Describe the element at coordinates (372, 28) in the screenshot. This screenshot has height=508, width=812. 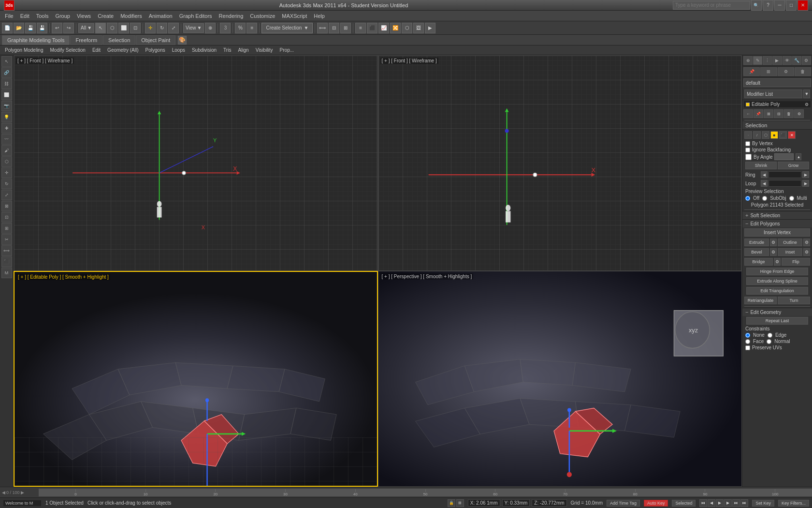
I see `ribbon-btn: ⬛` at that location.